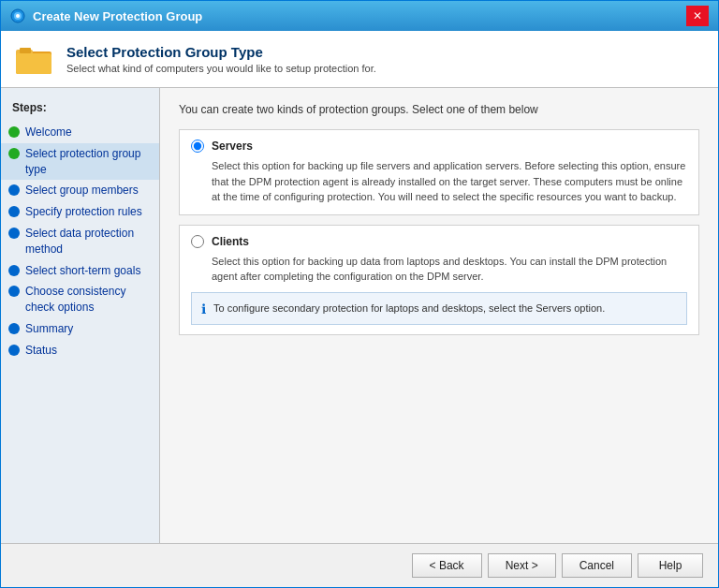 The width and height of the screenshot is (719, 588). I want to click on header-subtitle: Select what kind of computers you would …, so click(221, 68).